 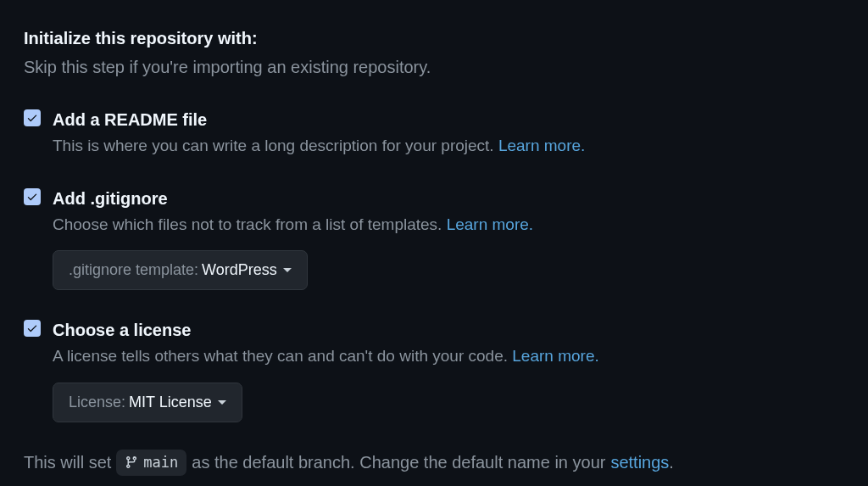 I want to click on settings-link: settings, so click(x=639, y=462).